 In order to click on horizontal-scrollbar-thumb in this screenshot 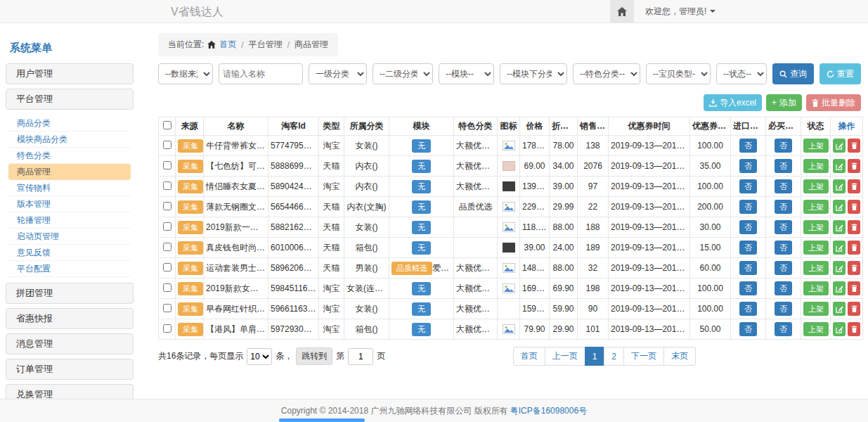, I will do `click(322, 421)`.